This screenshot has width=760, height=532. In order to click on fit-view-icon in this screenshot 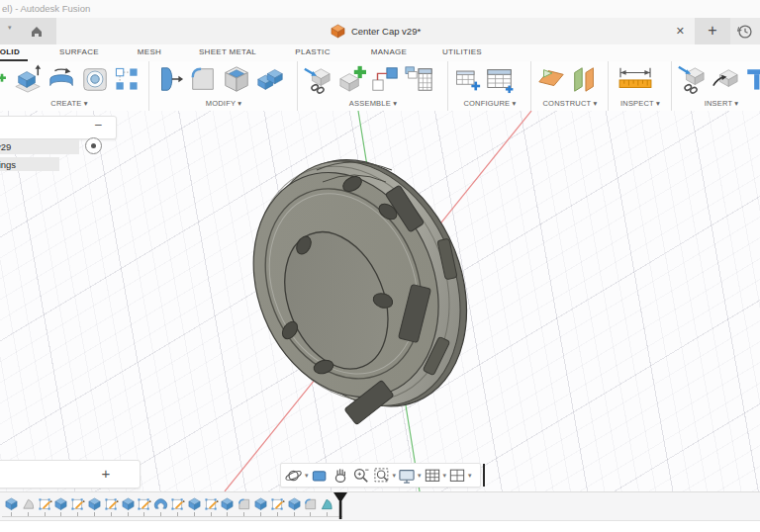, I will do `click(382, 476)`.